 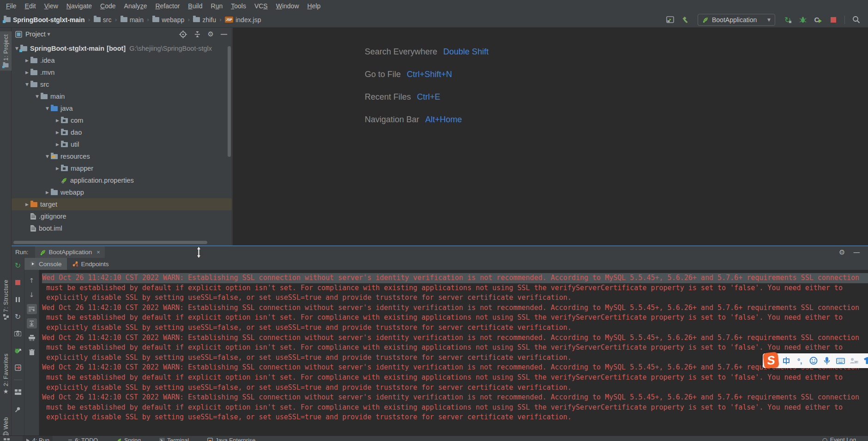 What do you see at coordinates (856, 20) in the screenshot?
I see `search-everywhere-icon` at bounding box center [856, 20].